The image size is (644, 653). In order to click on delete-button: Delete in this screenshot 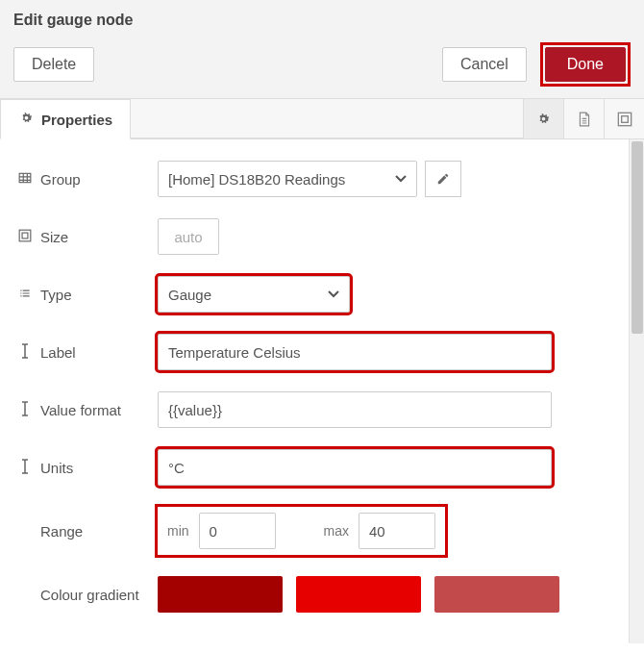, I will do `click(54, 64)`.